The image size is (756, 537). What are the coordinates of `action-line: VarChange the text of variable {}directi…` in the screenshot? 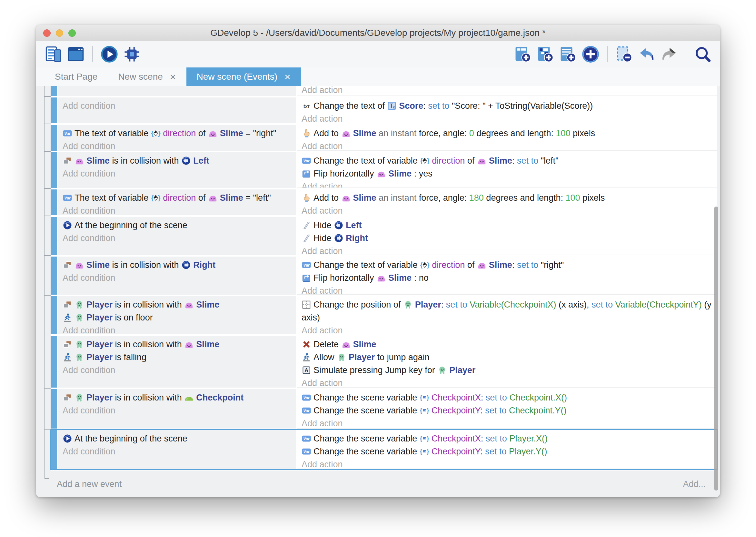 It's located at (507, 161).